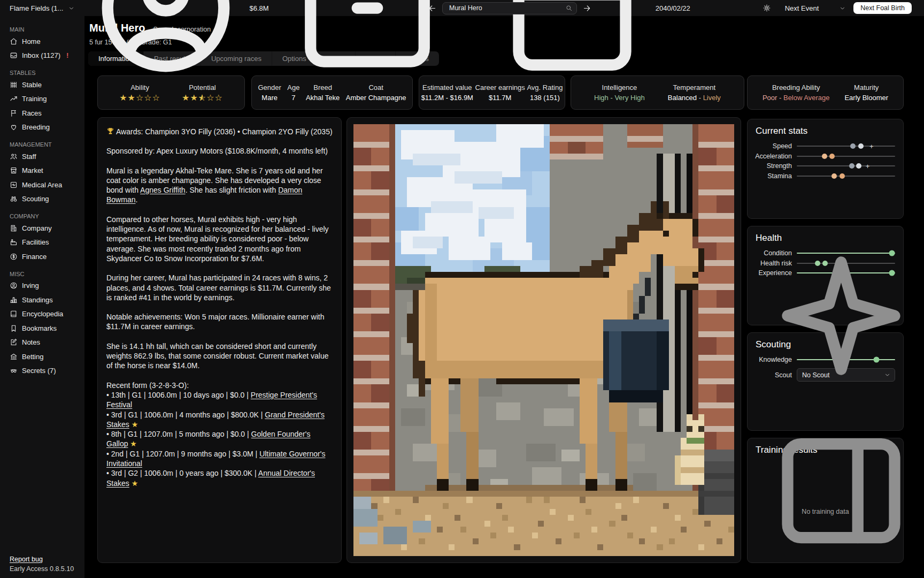 This screenshot has width=924, height=578. What do you see at coordinates (767, 8) in the screenshot?
I see `settings-button` at bounding box center [767, 8].